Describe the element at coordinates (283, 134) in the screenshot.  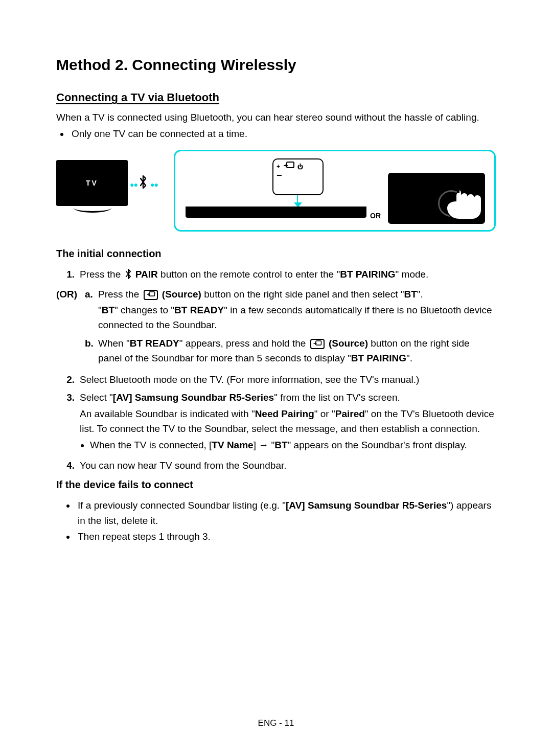
I see `intro-notes: Only one TV can be connected at a time.` at that location.